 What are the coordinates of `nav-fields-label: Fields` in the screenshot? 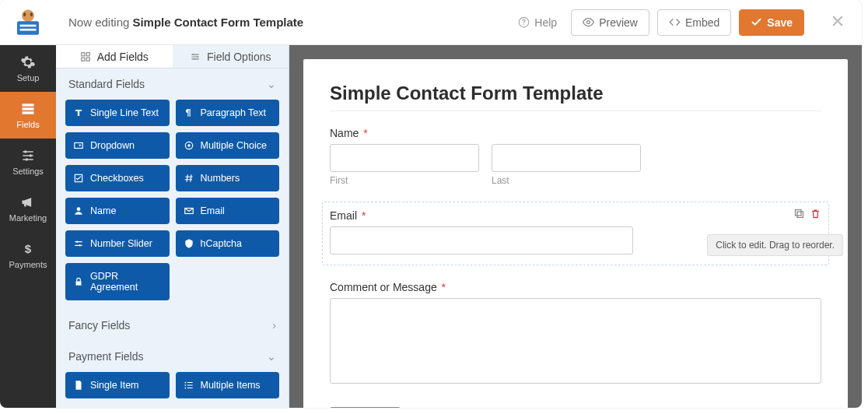 It's located at (28, 125).